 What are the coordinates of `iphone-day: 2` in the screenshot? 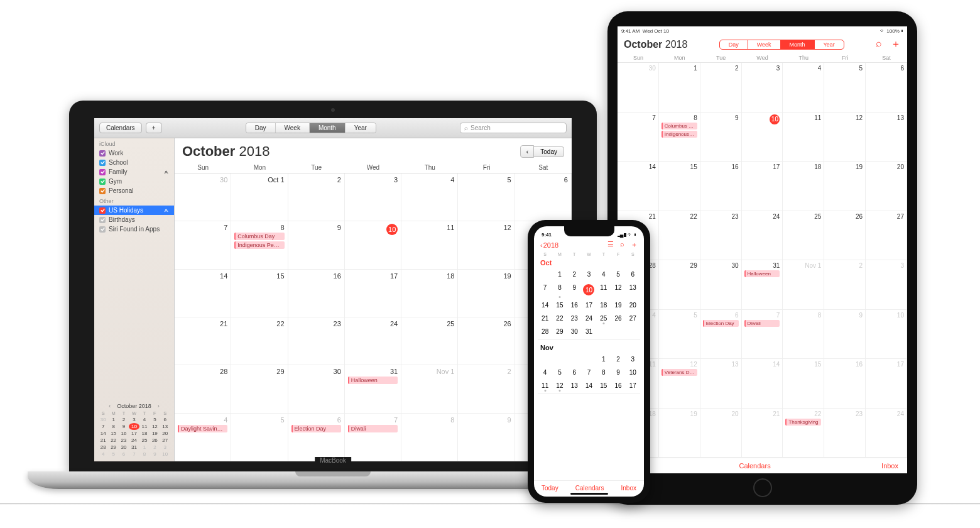 It's located at (618, 360).